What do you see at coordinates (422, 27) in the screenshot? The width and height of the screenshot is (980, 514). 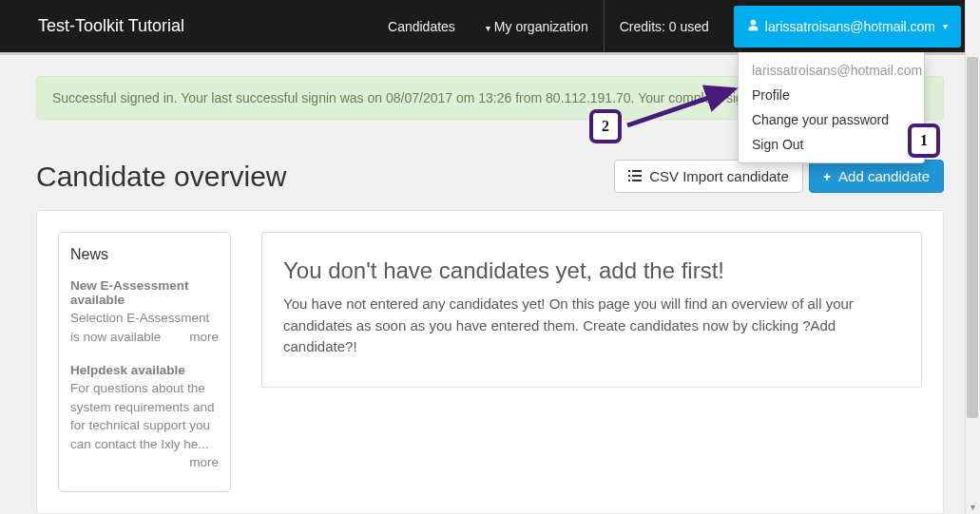 I see `nav-link-candidates: Candidates` at bounding box center [422, 27].